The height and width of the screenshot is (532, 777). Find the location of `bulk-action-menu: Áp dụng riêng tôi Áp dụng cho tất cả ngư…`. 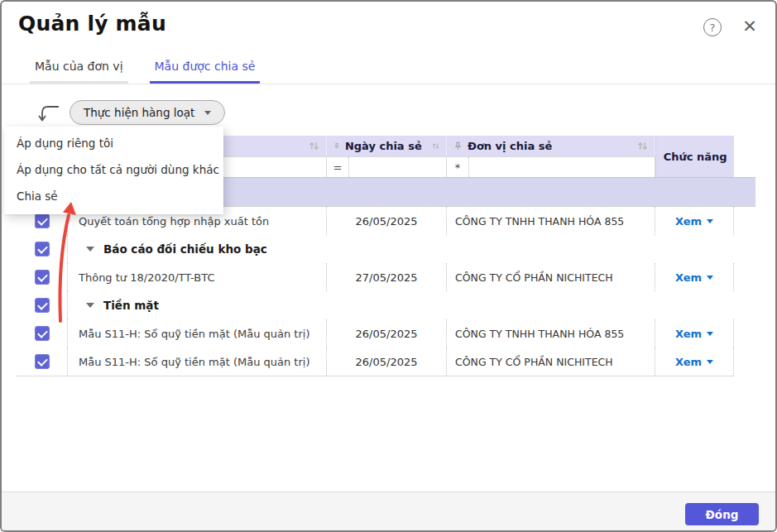

bulk-action-menu: Áp dụng riêng tôi Áp dụng cho tất cả ngư… is located at coordinates (114, 170).